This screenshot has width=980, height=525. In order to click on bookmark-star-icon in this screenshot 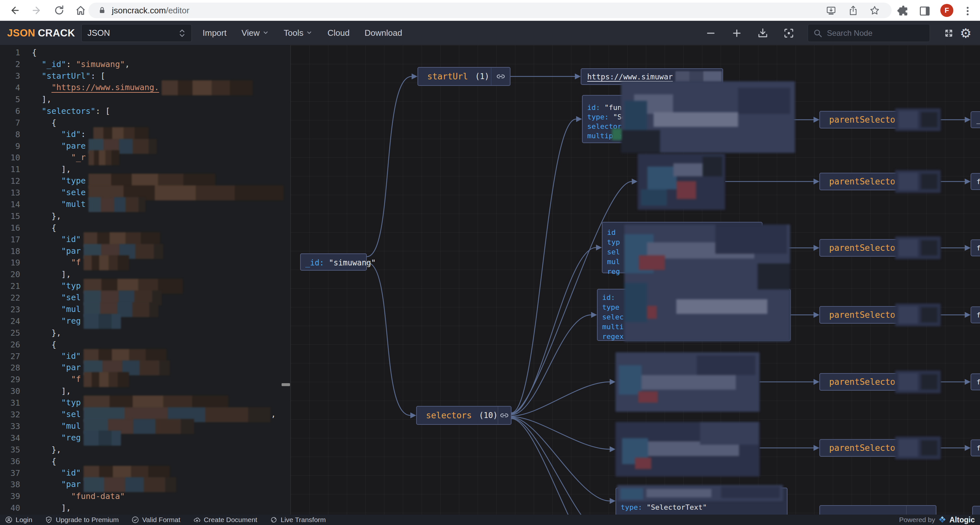, I will do `click(875, 11)`.